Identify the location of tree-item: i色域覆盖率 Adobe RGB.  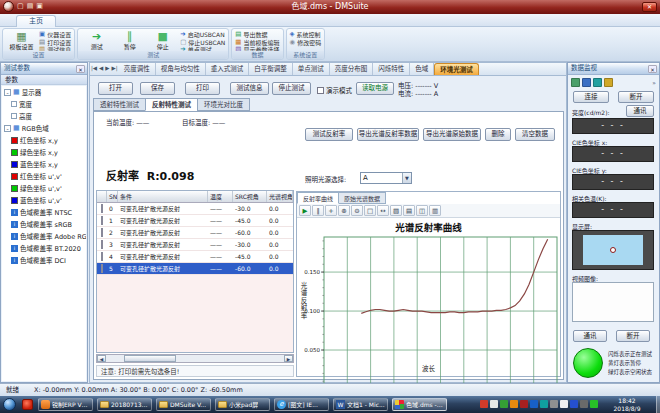
(44, 236).